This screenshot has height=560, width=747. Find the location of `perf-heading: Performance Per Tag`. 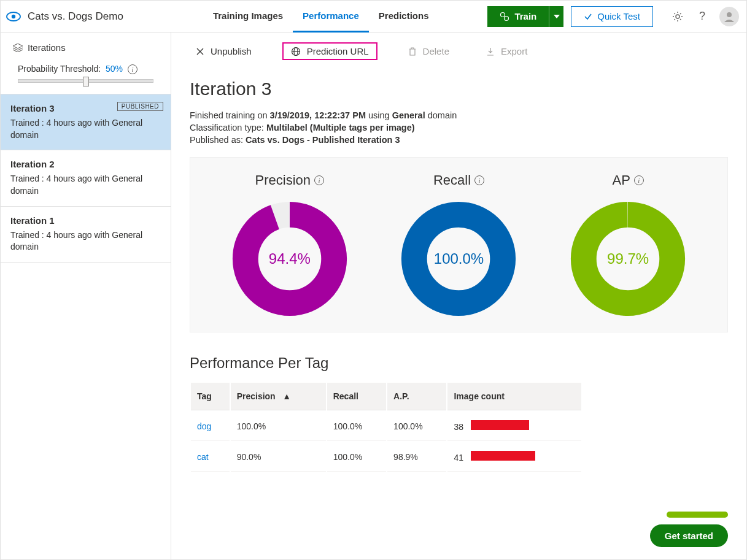

perf-heading: Performance Per Tag is located at coordinates (459, 363).